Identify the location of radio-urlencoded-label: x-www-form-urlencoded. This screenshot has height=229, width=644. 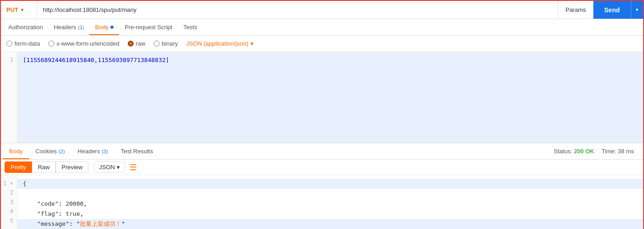
(88, 44).